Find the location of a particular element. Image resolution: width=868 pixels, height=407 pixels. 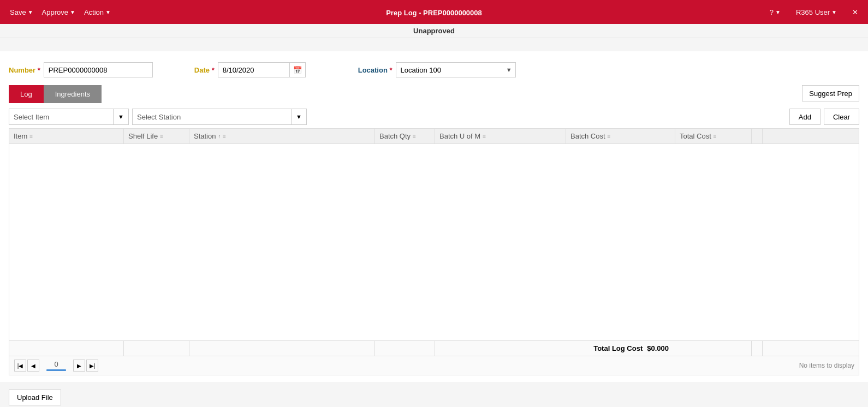

col-batch-cost: Batch Cost ≡ is located at coordinates (621, 136).